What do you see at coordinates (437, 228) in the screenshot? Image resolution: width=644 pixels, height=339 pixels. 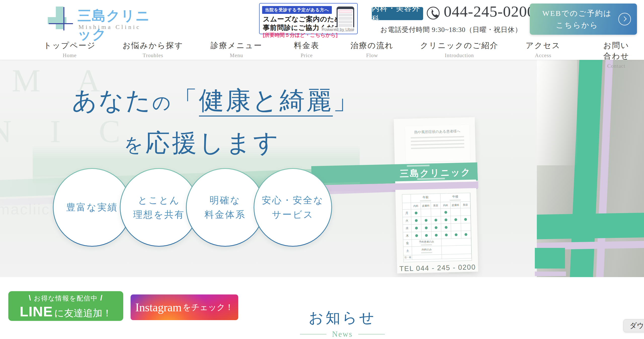 I see `schedule-table: 午前午後内科皮膚科美容内科皮膚科美容月火水木金予約患者のみ土内科のみ日・祝` at bounding box center [437, 228].